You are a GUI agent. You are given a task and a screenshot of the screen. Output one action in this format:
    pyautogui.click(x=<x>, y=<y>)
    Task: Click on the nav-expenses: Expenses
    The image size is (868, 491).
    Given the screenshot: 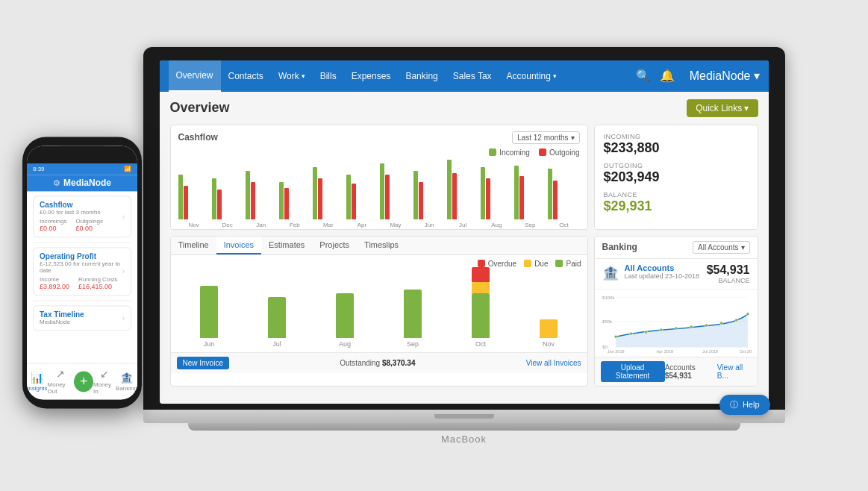 What is the action you would take?
    pyautogui.click(x=372, y=76)
    